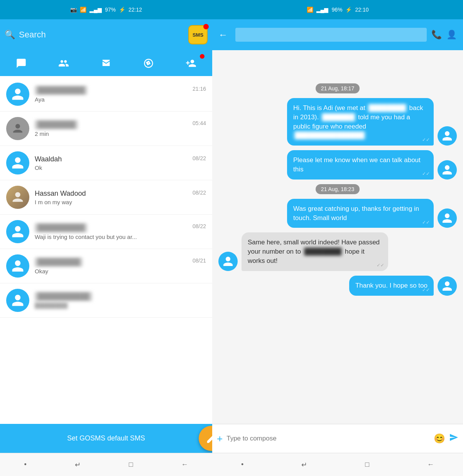  I want to click on tab-badge, so click(202, 56).